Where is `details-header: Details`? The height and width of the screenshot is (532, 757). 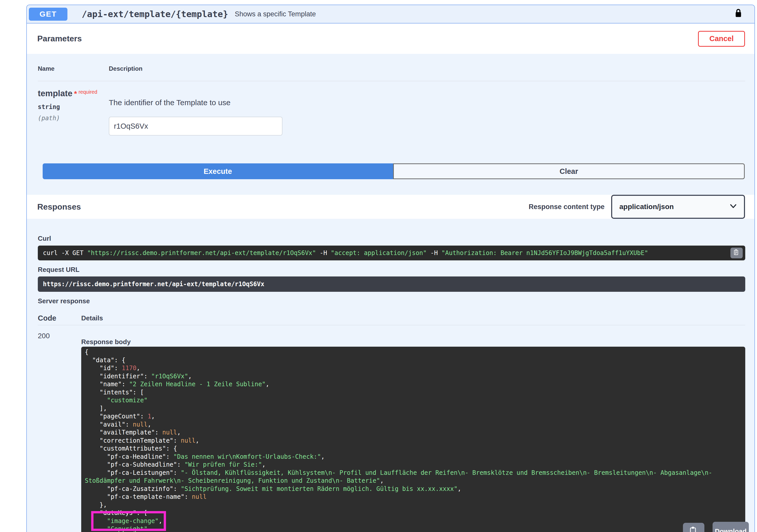
details-header: Details is located at coordinates (92, 318).